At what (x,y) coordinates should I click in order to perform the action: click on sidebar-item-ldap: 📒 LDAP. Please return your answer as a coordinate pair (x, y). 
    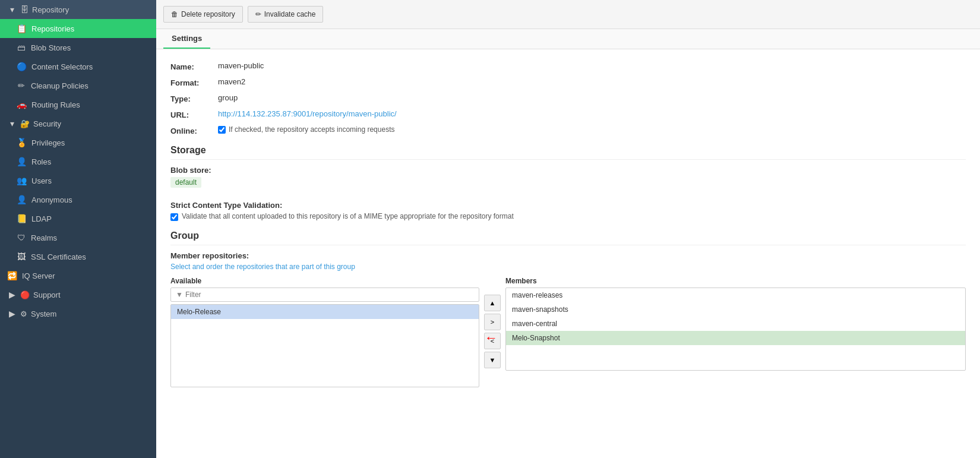
    Looking at the image, I should click on (78, 219).